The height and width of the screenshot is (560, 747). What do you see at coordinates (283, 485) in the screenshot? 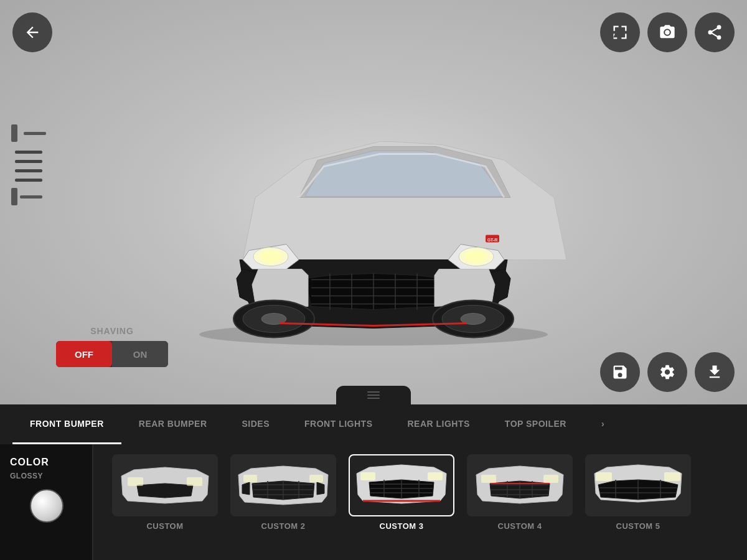
I see `option-custom2-image` at bounding box center [283, 485].